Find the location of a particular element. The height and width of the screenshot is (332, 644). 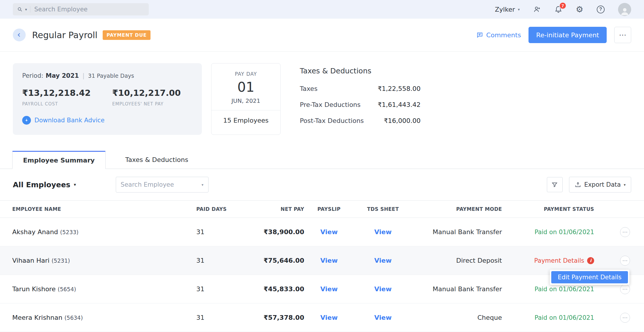

employee-filter-label: All Employees is located at coordinates (41, 185).